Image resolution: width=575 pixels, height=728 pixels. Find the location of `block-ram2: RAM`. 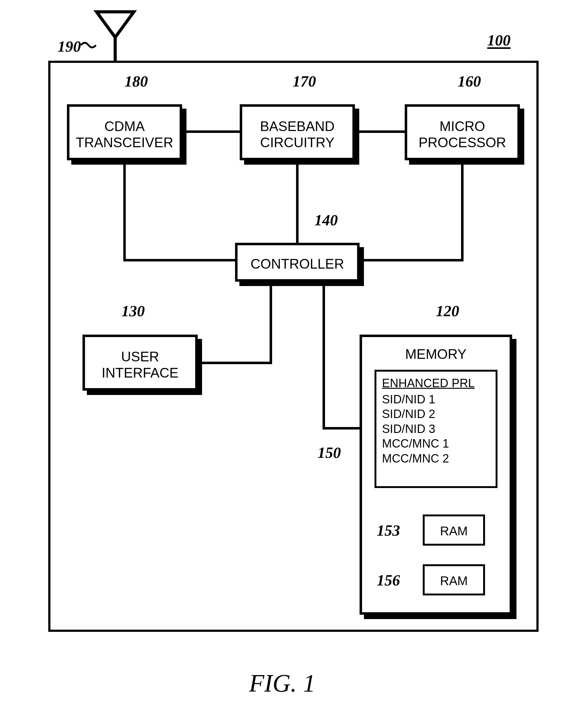

block-ram2: RAM is located at coordinates (454, 580).